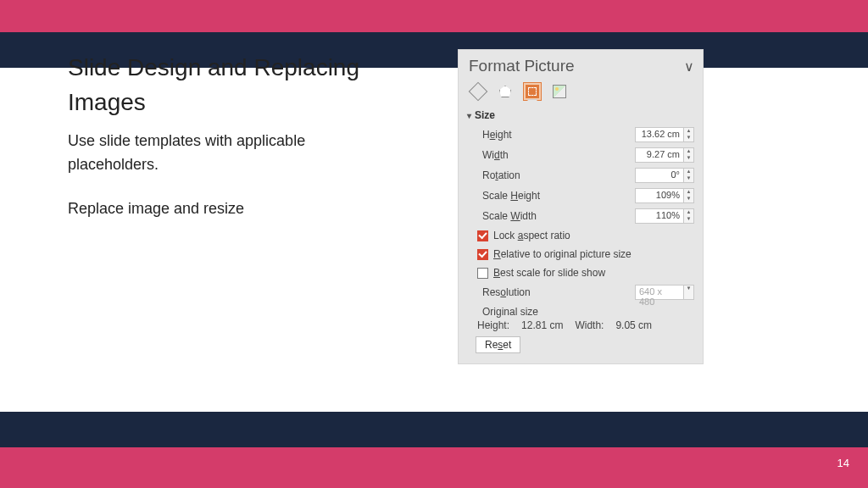 This screenshot has width=868, height=488. I want to click on effects-icon, so click(505, 92).